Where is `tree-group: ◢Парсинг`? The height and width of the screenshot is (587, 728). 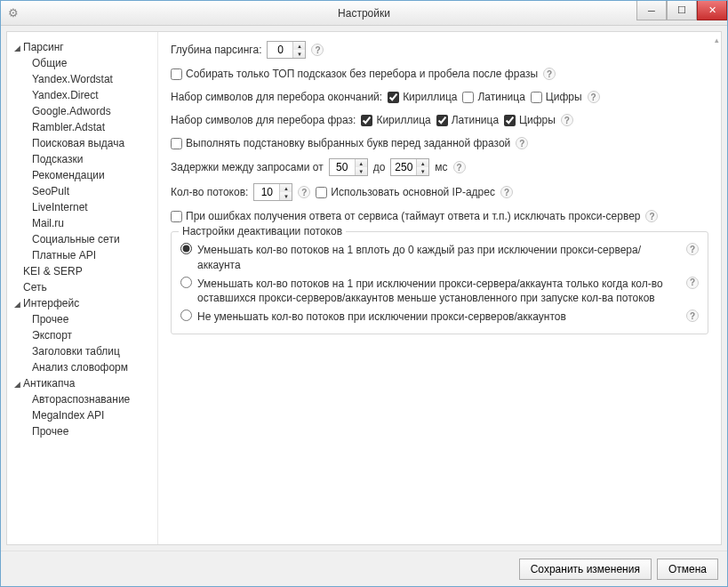 tree-group: ◢Парсинг is located at coordinates (84, 47).